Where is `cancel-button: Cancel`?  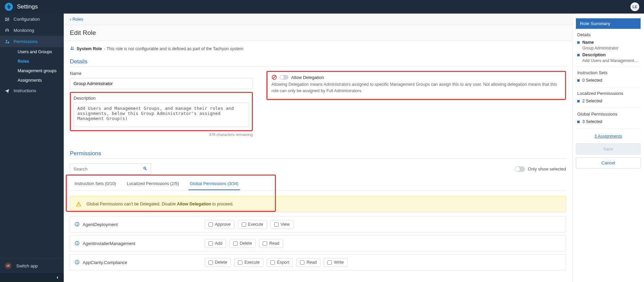 cancel-button: Cancel is located at coordinates (608, 163).